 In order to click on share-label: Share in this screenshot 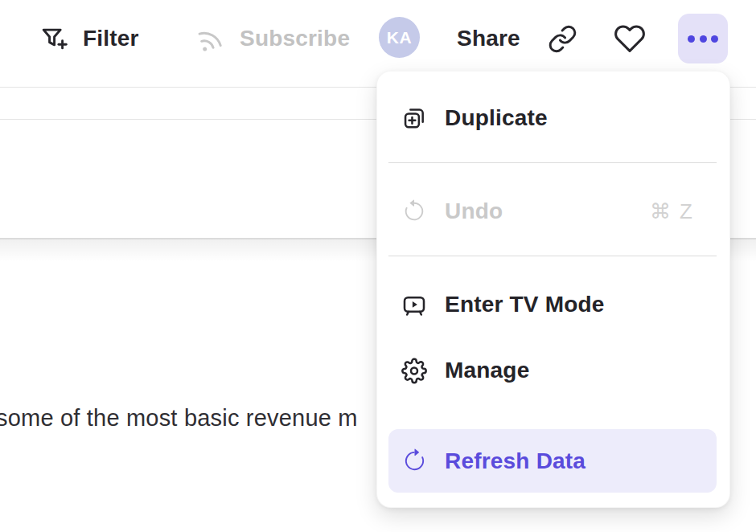, I will do `click(489, 39)`.